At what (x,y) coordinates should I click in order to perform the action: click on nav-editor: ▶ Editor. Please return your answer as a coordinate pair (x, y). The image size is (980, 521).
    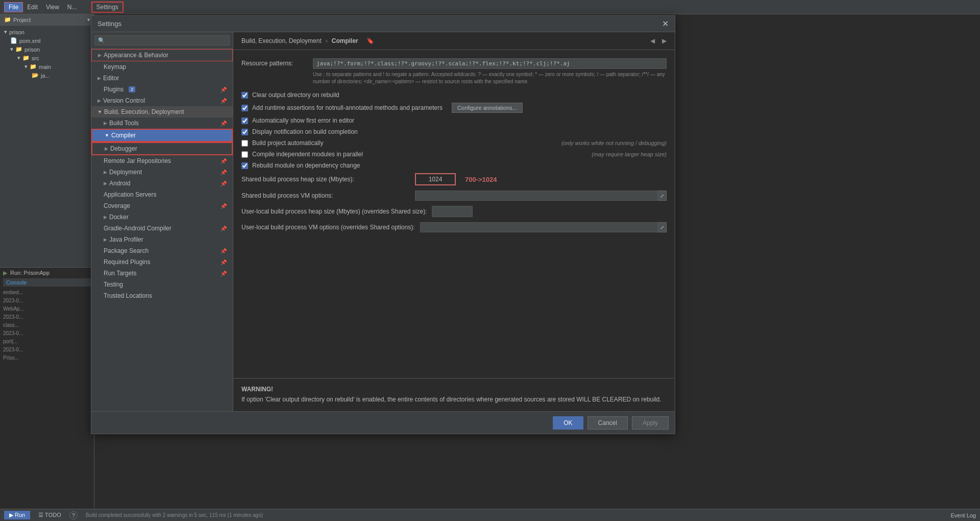
    Looking at the image, I should click on (162, 78).